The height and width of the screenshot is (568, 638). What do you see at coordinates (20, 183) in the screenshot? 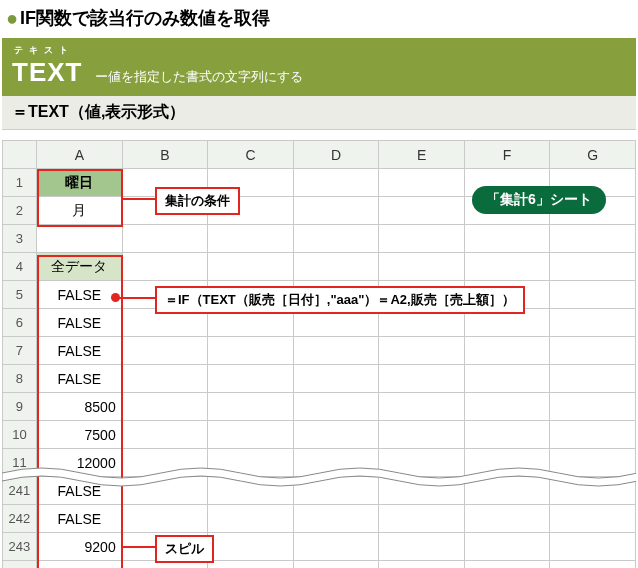
I see `row-header: 1` at bounding box center [20, 183].